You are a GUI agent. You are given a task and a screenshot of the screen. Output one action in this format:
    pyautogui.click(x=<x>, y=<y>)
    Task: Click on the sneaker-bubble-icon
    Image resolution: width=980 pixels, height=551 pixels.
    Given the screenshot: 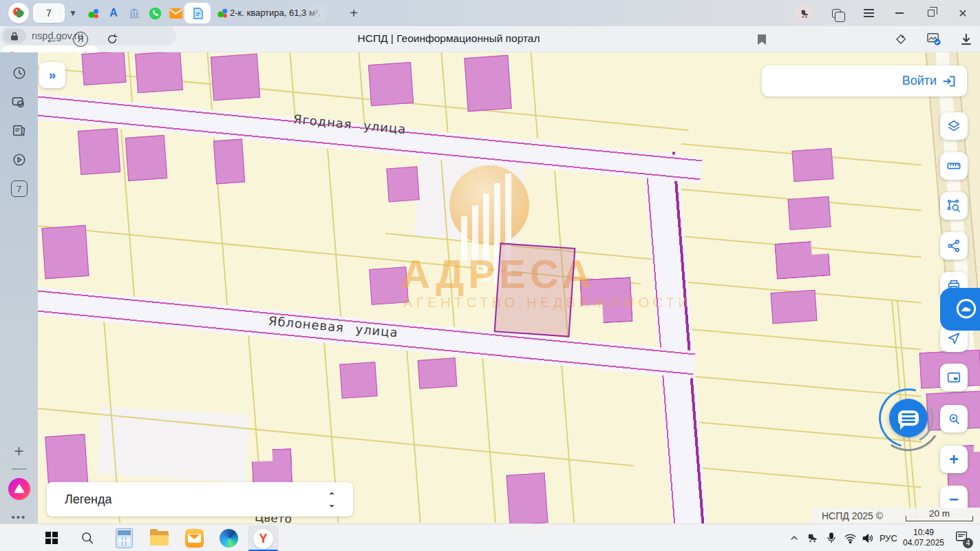 What is the action you would take?
    pyautogui.click(x=966, y=309)
    